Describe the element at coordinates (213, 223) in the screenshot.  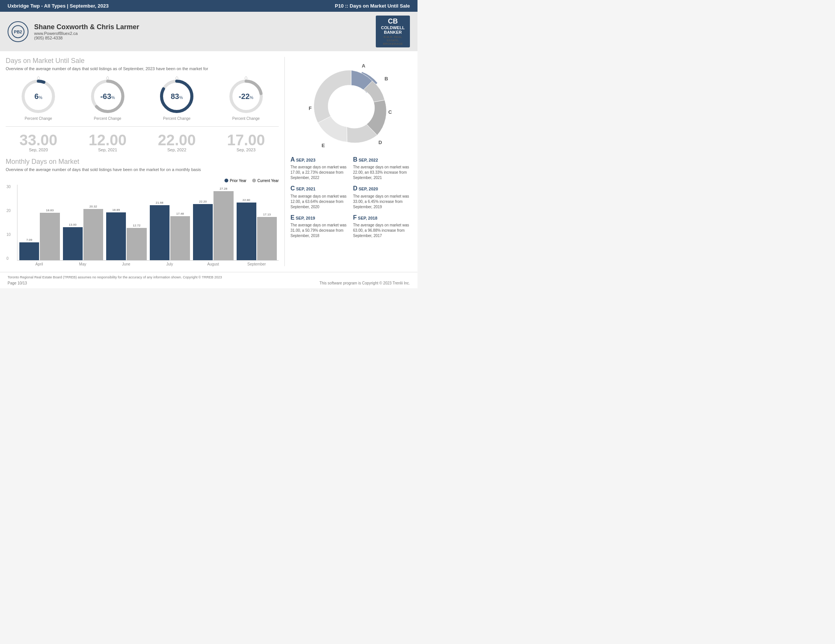
I see `month-august: 22.20 27.28` at that location.